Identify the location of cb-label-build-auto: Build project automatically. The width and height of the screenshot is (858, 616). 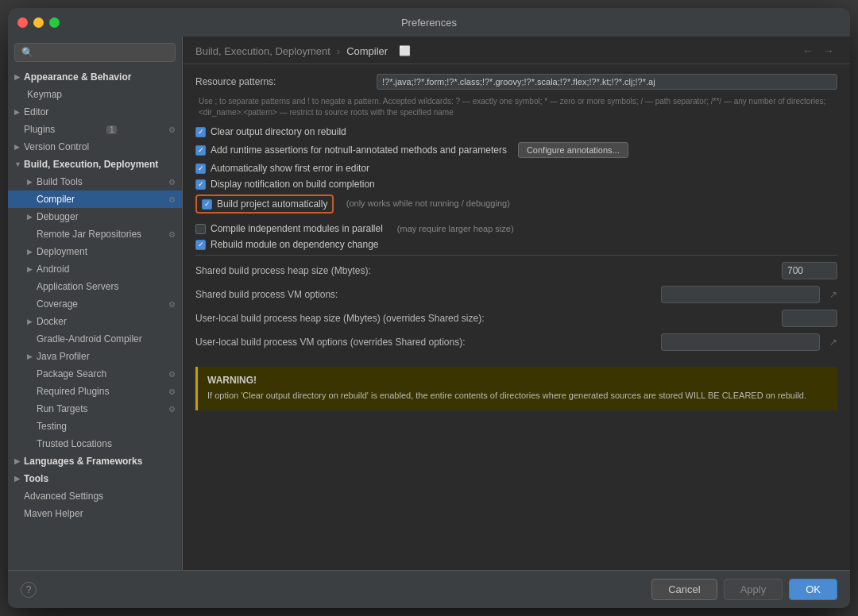
(272, 204).